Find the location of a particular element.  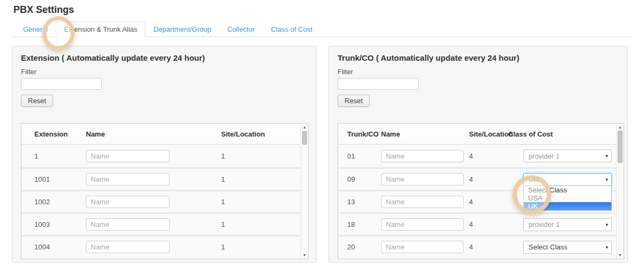

extension-id: 1003 is located at coordinates (60, 225).